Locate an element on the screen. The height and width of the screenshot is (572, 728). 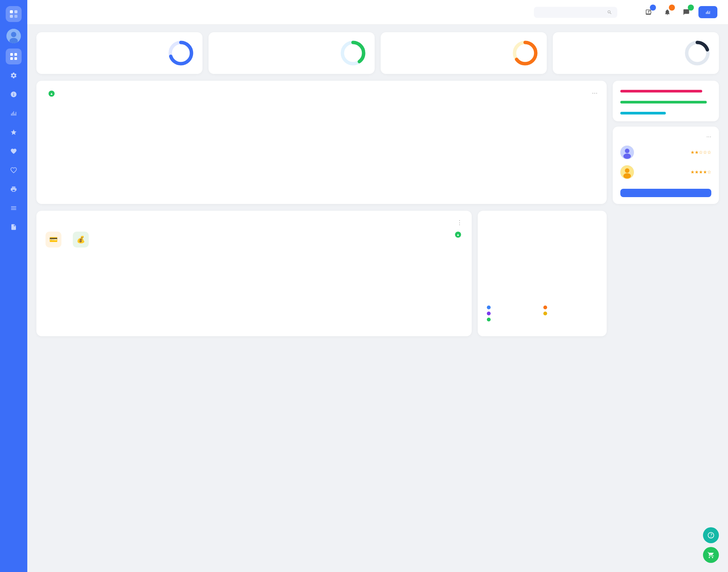
legend-dot-rented is located at coordinates (545, 307).